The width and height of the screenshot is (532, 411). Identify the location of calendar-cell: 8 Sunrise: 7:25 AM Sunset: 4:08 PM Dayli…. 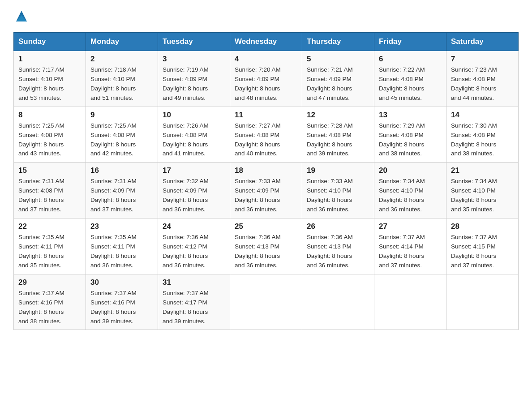
(50, 134).